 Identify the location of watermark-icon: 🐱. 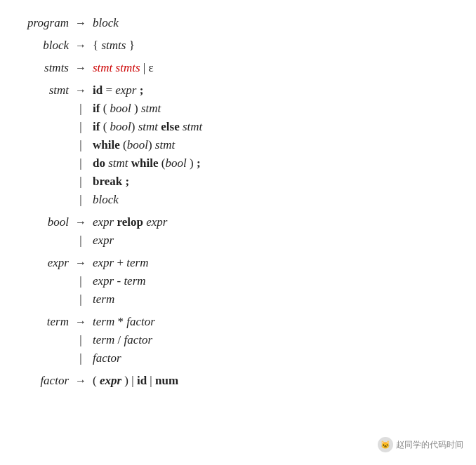
(385, 445).